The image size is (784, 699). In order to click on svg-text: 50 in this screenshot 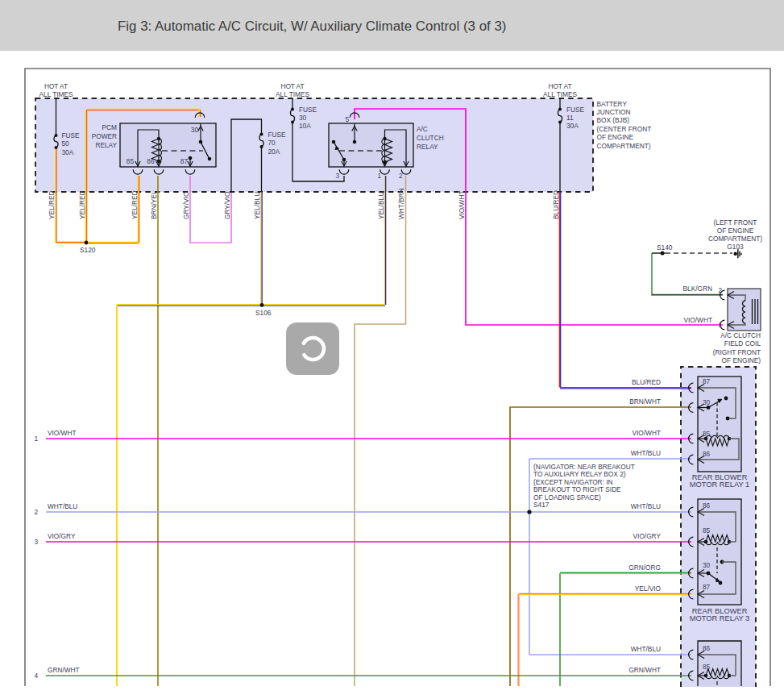, I will do `click(66, 144)`.